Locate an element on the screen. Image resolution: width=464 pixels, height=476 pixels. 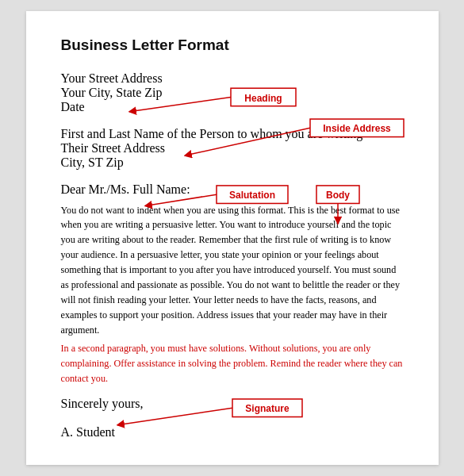
closing-block: Sincerely yours, A. Student is located at coordinates (232, 418).